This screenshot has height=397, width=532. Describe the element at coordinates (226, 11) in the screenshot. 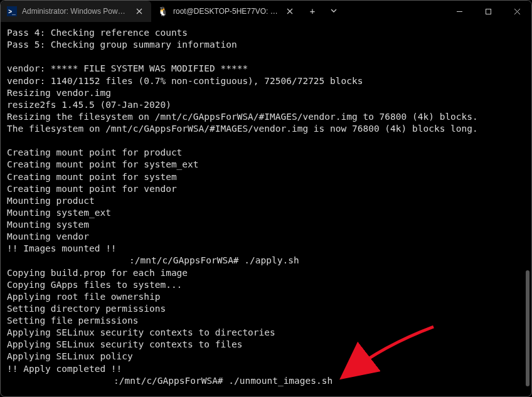

I see `tab-linux: 🐧 root@DESKTOP-5HE77VO: /mnt` at that location.